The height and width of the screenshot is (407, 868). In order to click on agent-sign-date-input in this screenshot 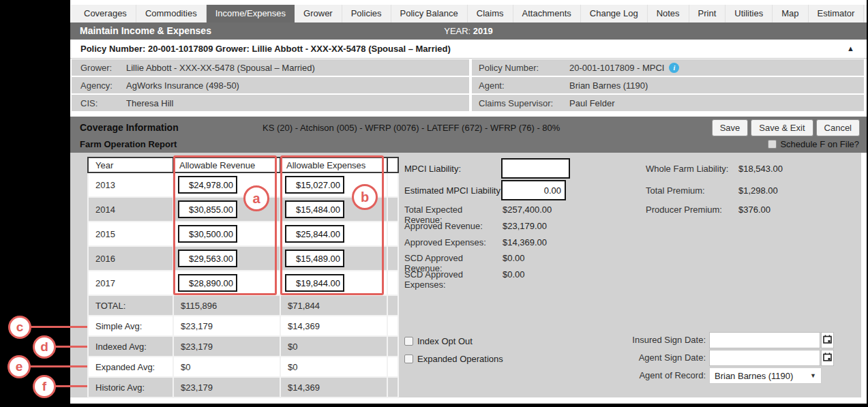, I will do `click(765, 358)`.